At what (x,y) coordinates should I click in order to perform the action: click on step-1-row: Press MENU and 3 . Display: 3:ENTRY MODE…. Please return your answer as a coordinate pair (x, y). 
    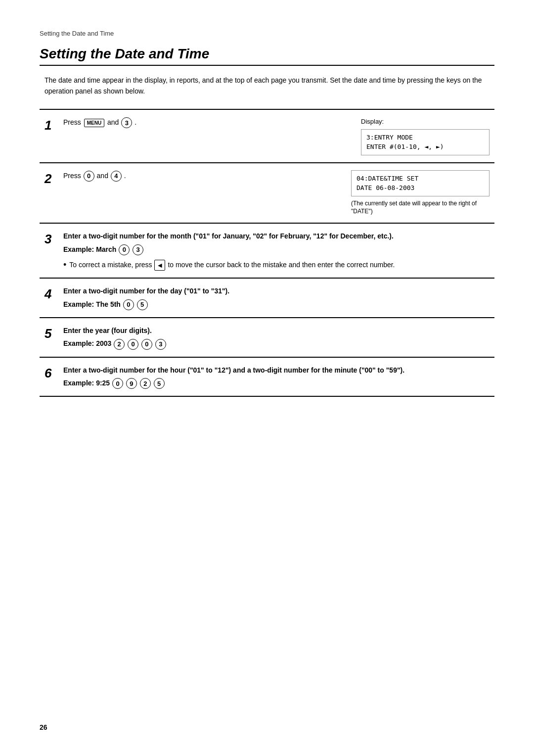
    Looking at the image, I should click on (276, 136).